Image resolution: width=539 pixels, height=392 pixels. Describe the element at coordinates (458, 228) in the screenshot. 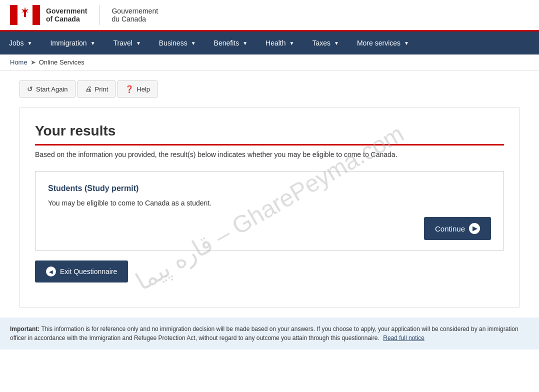

I see `continue-button: Continue ▶` at that location.